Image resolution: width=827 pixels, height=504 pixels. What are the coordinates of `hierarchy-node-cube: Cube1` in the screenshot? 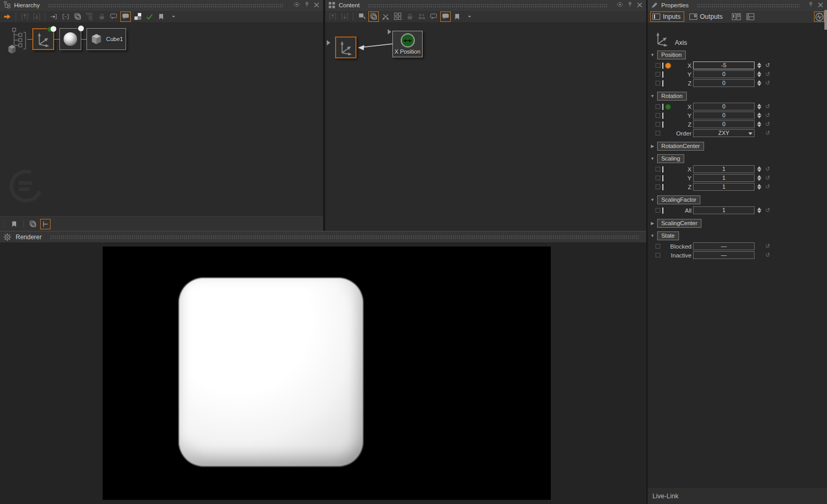 It's located at (106, 39).